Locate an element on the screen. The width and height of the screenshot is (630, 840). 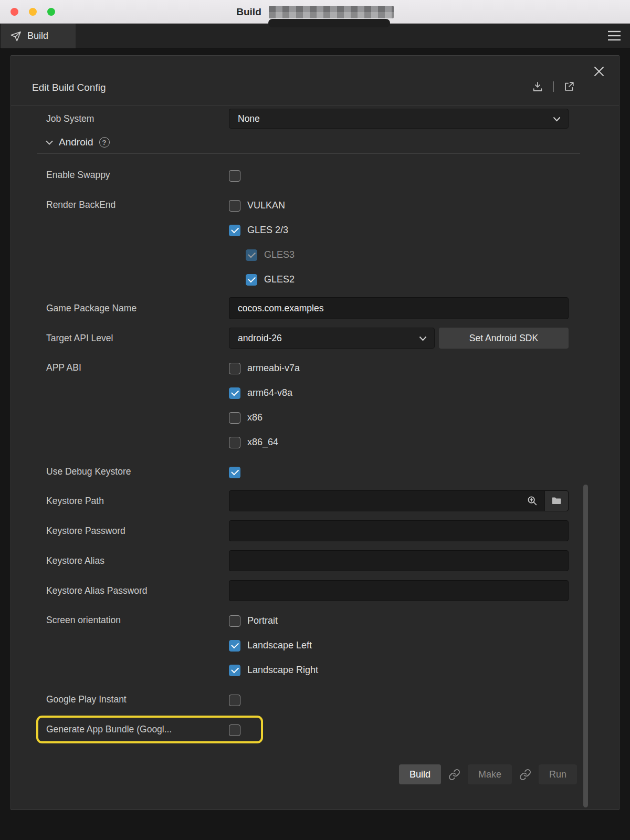
x86-64-checkbox is located at coordinates (235, 443).